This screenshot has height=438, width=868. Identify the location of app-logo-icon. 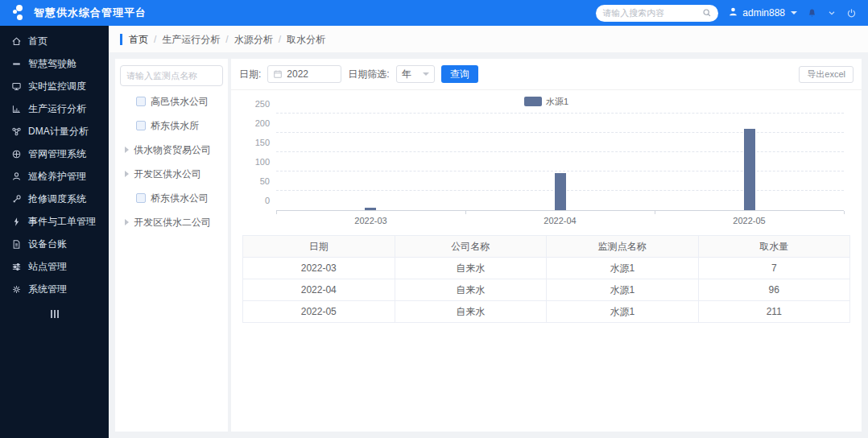
(19, 13).